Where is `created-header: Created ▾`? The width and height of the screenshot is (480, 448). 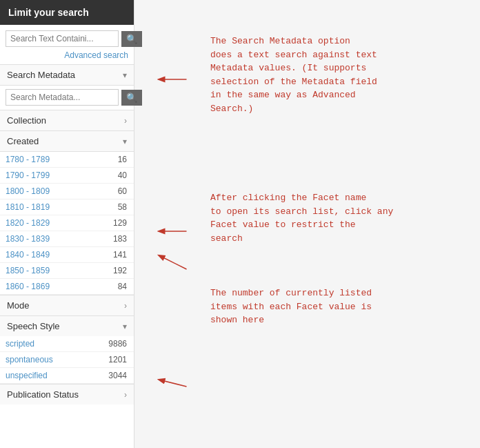 created-header: Created ▾ is located at coordinates (67, 141).